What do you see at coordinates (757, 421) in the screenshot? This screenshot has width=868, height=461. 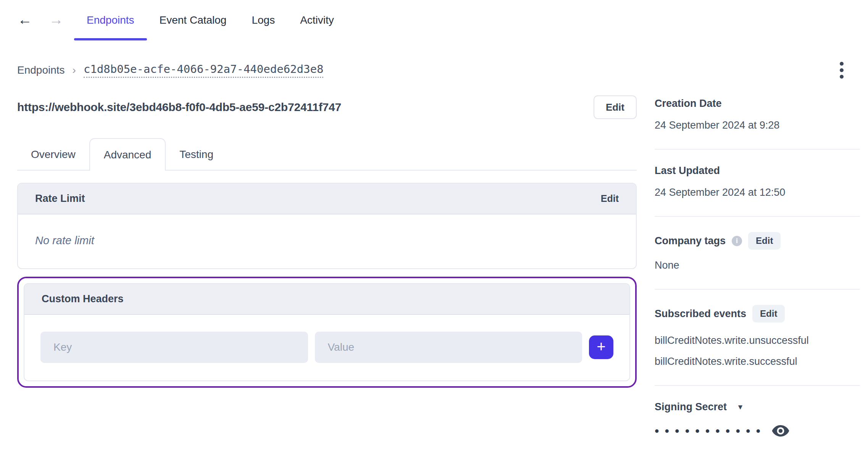 I see `signing-secret-section: Signing Secret ▼ •••••••••••` at bounding box center [757, 421].